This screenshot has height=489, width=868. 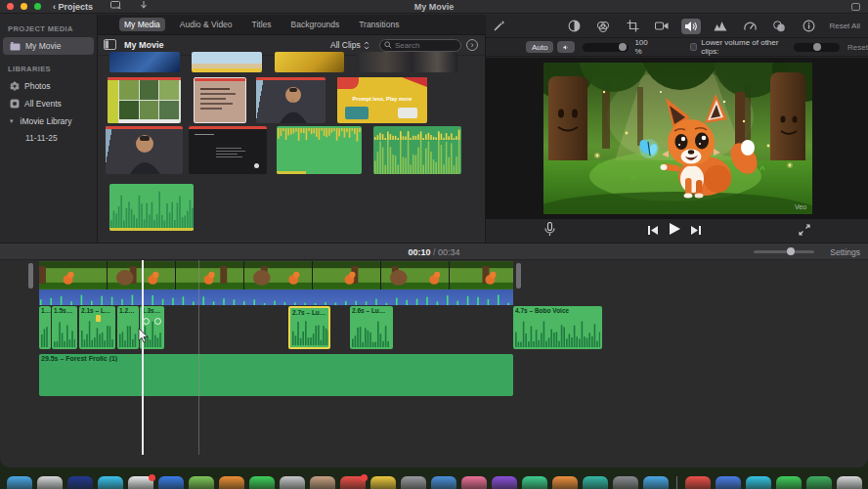 What do you see at coordinates (845, 25) in the screenshot?
I see `reset-all-button: Reset All` at bounding box center [845, 25].